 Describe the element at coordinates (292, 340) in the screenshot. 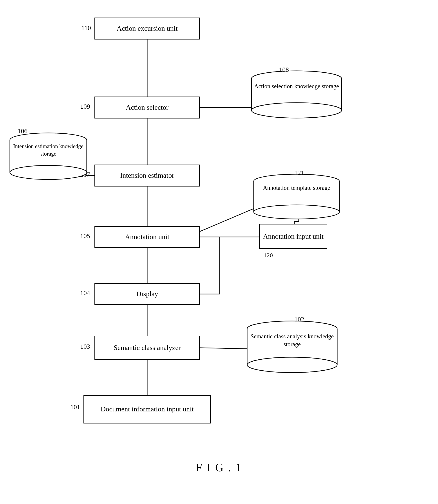

I see `semantic-class-analysis-knowledge-label: Semantic class analysis knowledge storag…` at that location.